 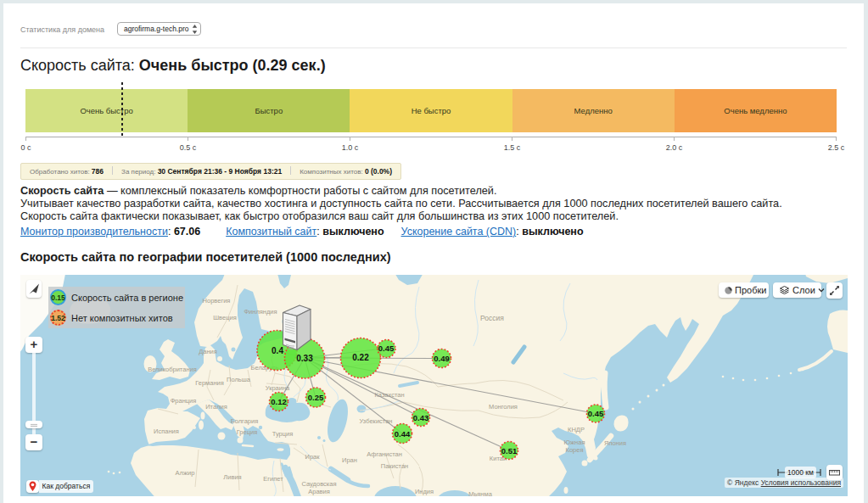 What do you see at coordinates (283, 434) in the screenshot?
I see `svg-text: Турция` at bounding box center [283, 434].